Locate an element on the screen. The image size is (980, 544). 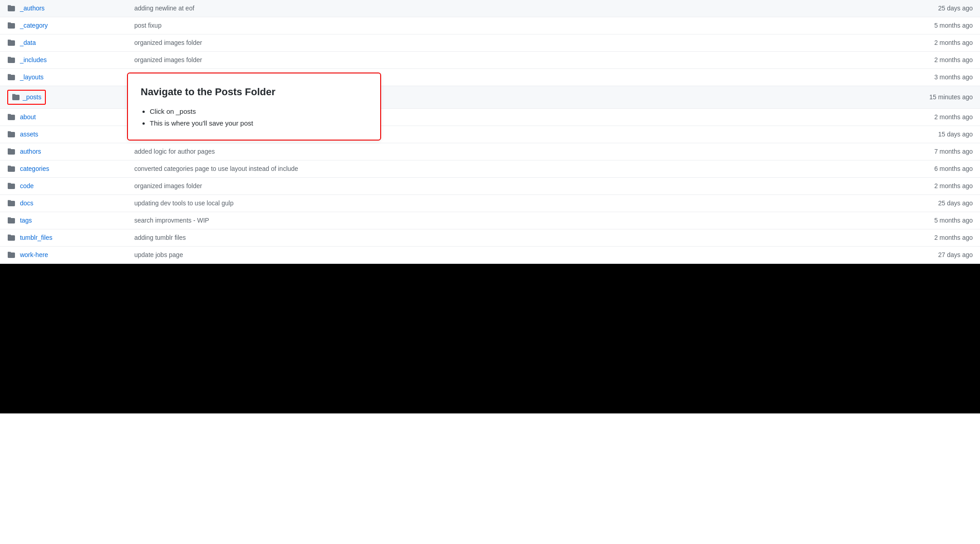
time-ago: 27 days ago is located at coordinates (939, 255).